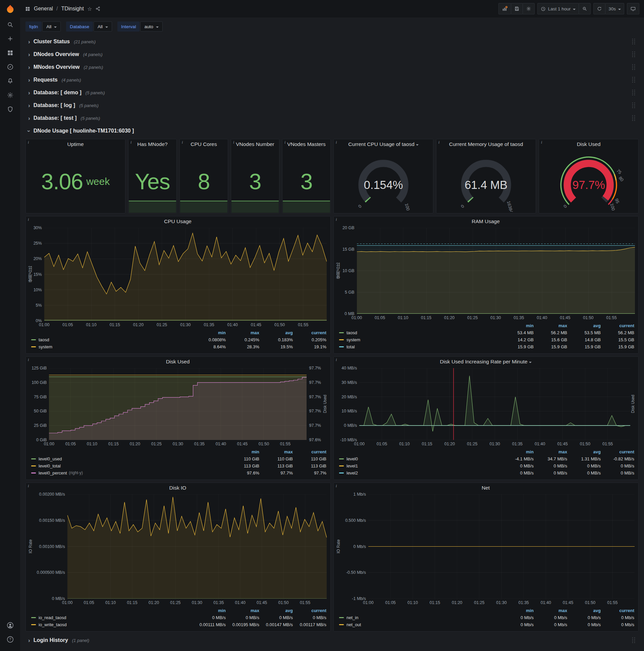 The width and height of the screenshot is (644, 651). I want to click on user-avatar, so click(10, 625).